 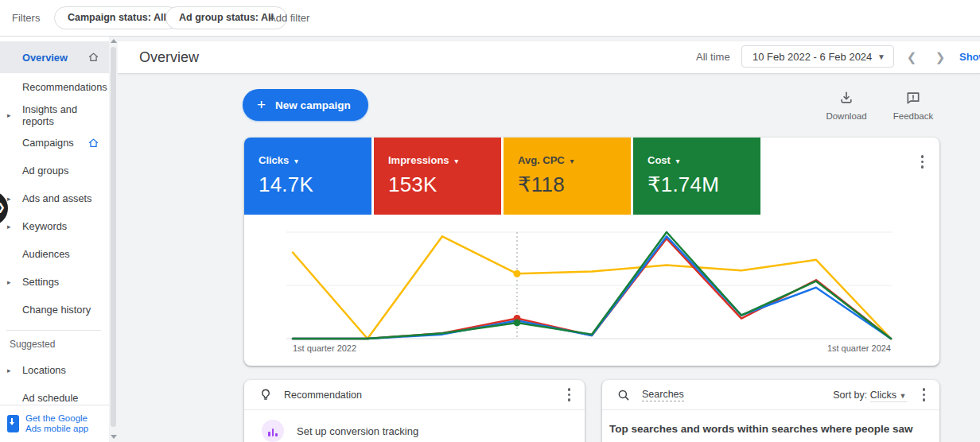 What do you see at coordinates (50, 397) in the screenshot?
I see `sidebar-item-label: Ad schedule` at bounding box center [50, 397].